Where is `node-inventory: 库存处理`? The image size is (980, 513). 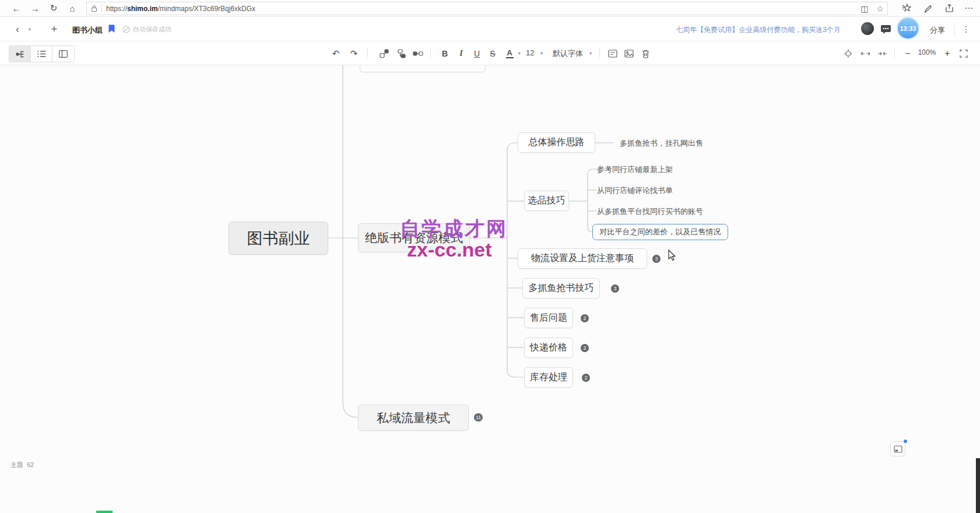 node-inventory: 库存处理 is located at coordinates (549, 378).